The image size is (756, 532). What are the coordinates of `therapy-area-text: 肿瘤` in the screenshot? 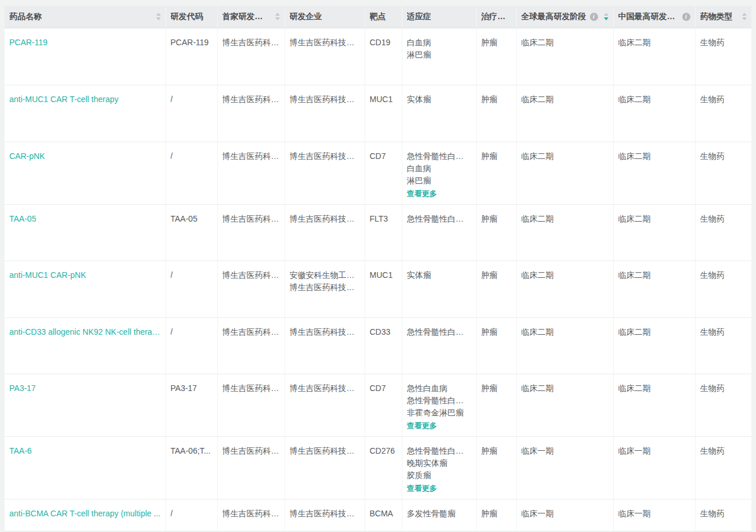 It's located at (496, 514).